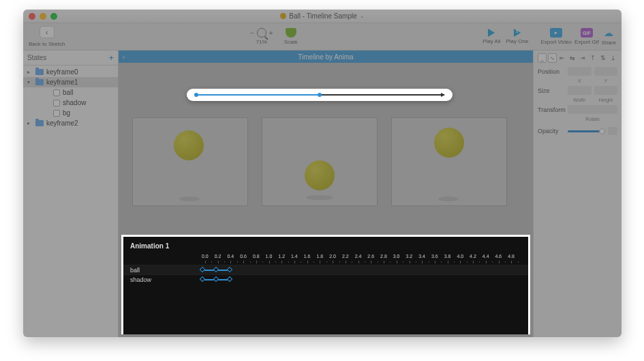 This screenshot has height=361, width=644. Describe the element at coordinates (326, 57) in the screenshot. I see `canvas-header-title: Timeline by Anima` at that location.